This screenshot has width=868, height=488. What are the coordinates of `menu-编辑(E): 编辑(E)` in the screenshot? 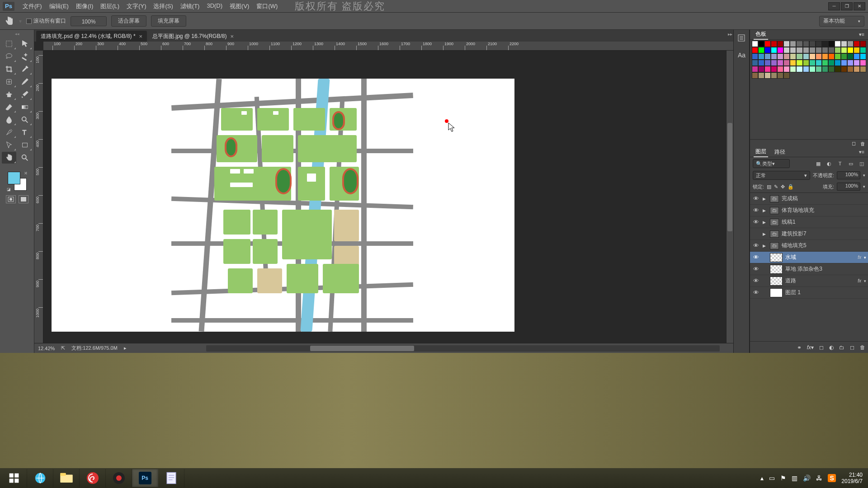 It's located at (59, 6).